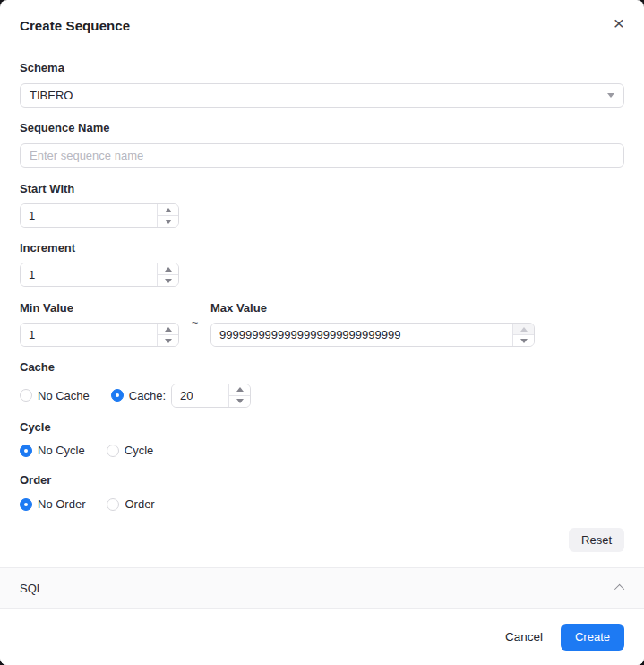 This screenshot has width=644, height=665. I want to click on radio-cycle: Cycle, so click(131, 450).